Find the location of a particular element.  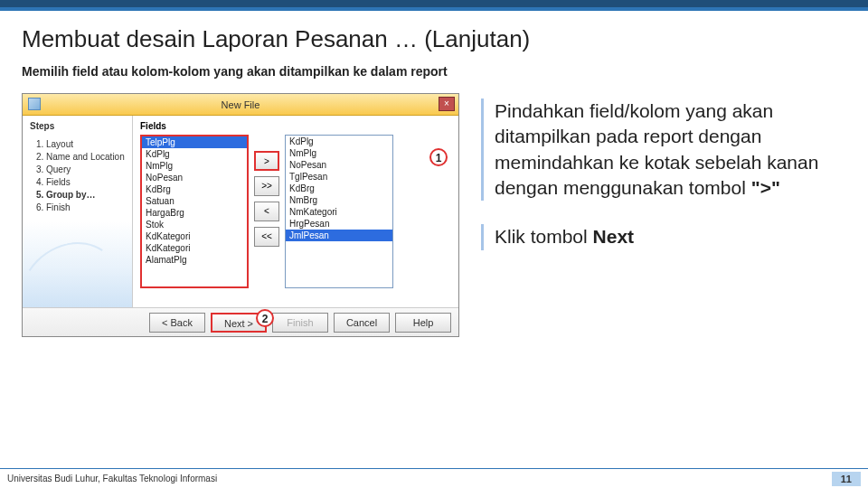

fields-header: Fields is located at coordinates (296, 127).